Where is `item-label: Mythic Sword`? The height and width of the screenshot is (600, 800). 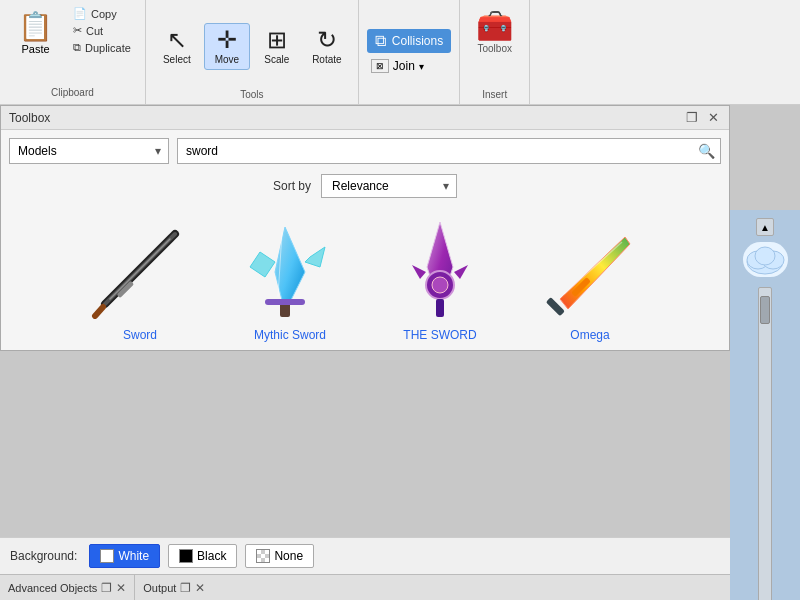 item-label: Mythic Sword is located at coordinates (290, 335).